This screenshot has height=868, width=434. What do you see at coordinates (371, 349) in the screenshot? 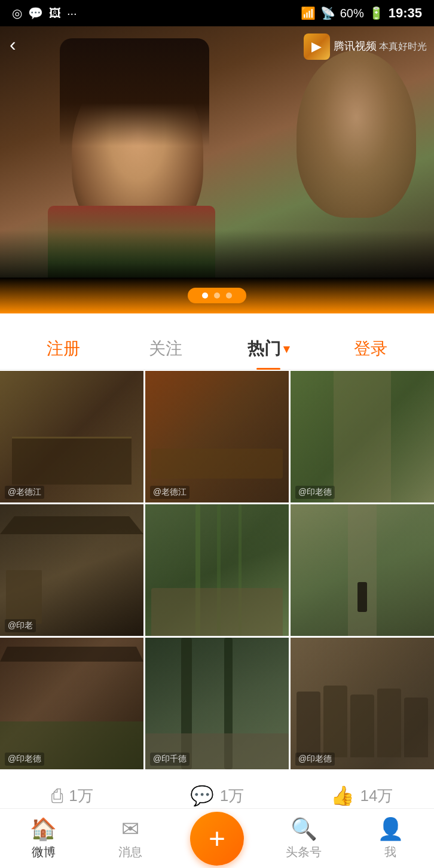
I see `tab-login: 登录` at bounding box center [371, 349].